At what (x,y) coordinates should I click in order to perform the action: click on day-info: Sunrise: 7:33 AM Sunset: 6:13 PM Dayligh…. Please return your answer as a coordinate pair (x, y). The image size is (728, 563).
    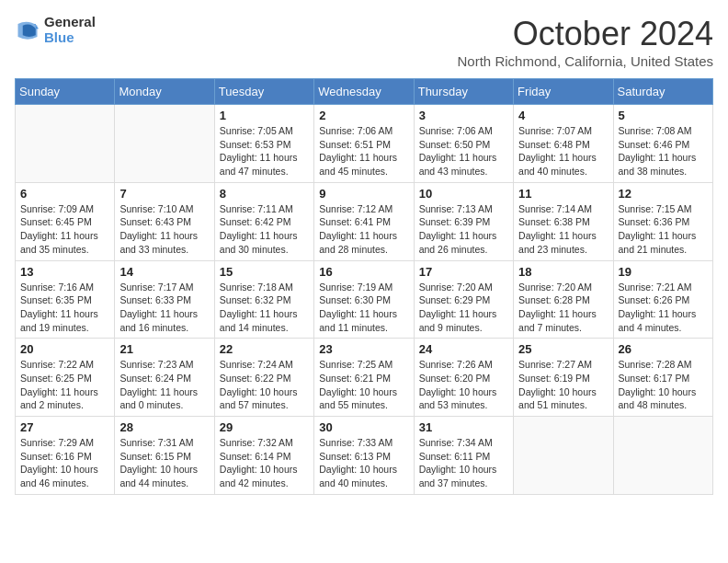
    Looking at the image, I should click on (364, 464).